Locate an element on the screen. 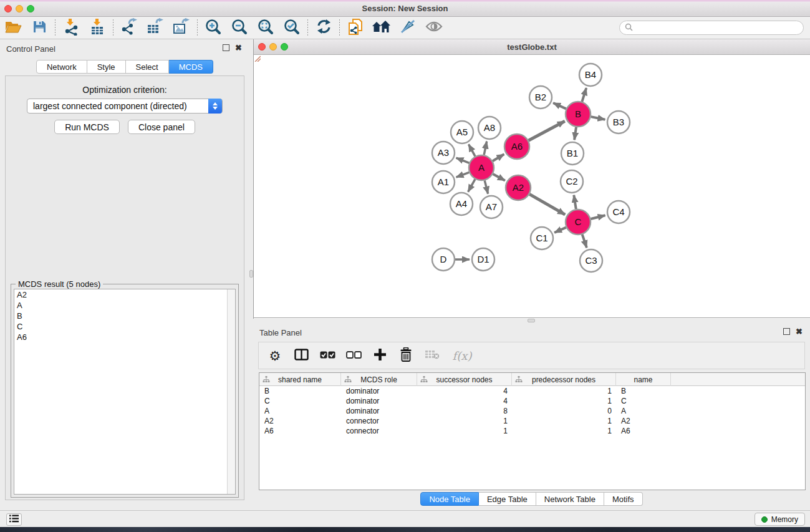 The width and height of the screenshot is (810, 532). zoom-selected-button is located at coordinates (292, 28).